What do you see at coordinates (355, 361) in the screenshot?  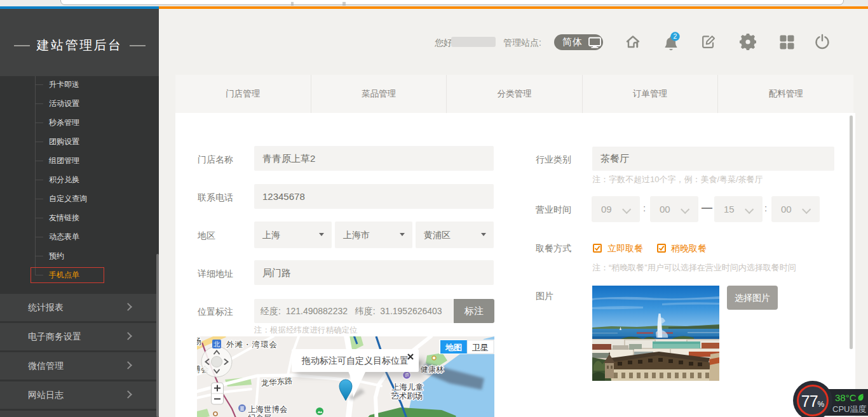 I see `svg-text: 拖动标注可自定义目标位置` at bounding box center [355, 361].